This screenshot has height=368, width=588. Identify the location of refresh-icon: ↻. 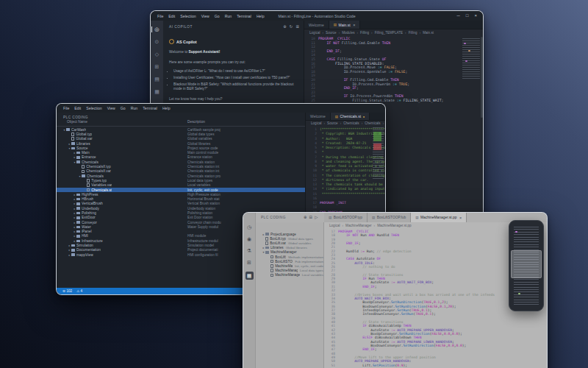
(291, 26).